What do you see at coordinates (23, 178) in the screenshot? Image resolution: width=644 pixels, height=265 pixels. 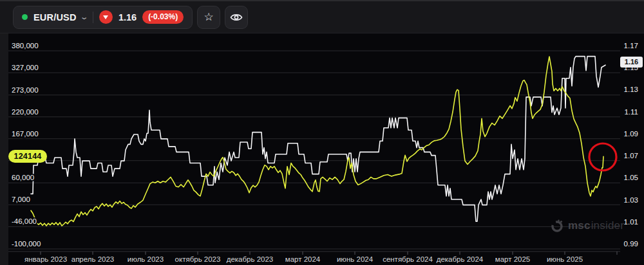 I see `y-axis-left-label: 60,000` at bounding box center [23, 178].